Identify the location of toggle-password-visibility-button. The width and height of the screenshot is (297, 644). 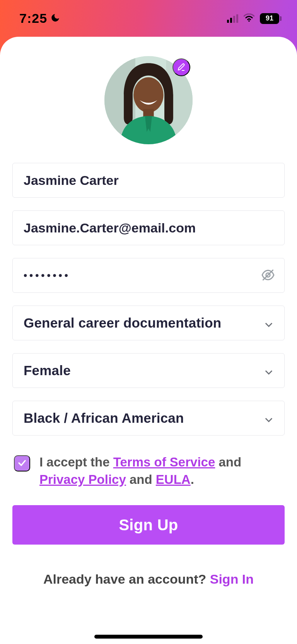
(268, 275).